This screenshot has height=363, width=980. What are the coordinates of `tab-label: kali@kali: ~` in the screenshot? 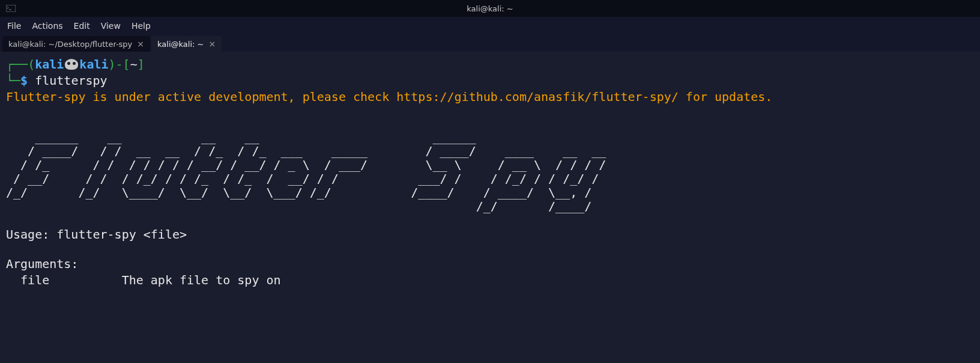 It's located at (180, 44).